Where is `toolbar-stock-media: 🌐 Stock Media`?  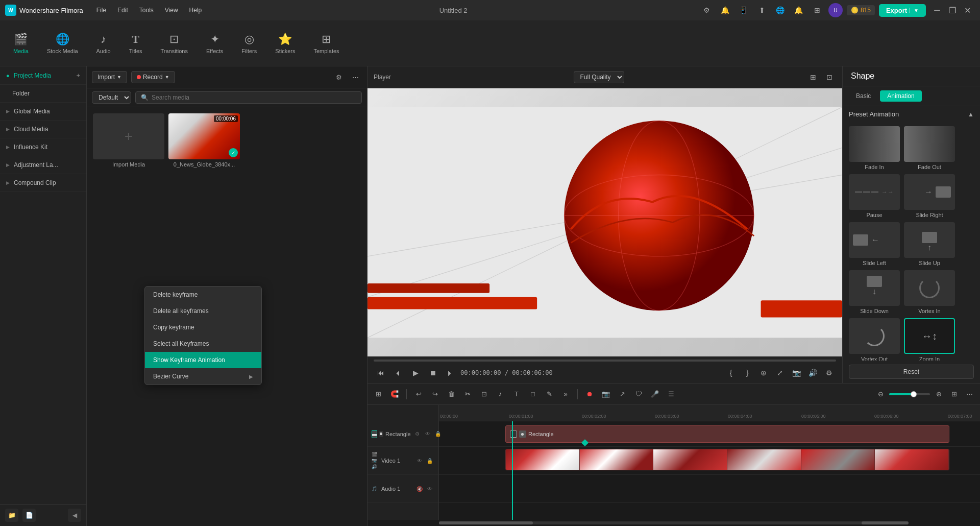 toolbar-stock-media: 🌐 Stock Media is located at coordinates (62, 43).